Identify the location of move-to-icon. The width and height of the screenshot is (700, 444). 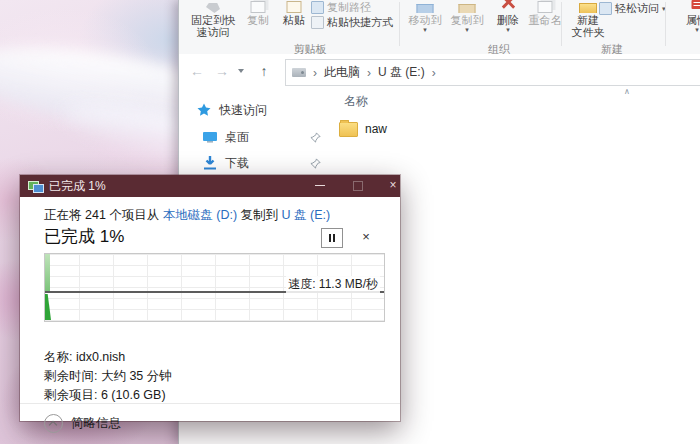
(426, 8).